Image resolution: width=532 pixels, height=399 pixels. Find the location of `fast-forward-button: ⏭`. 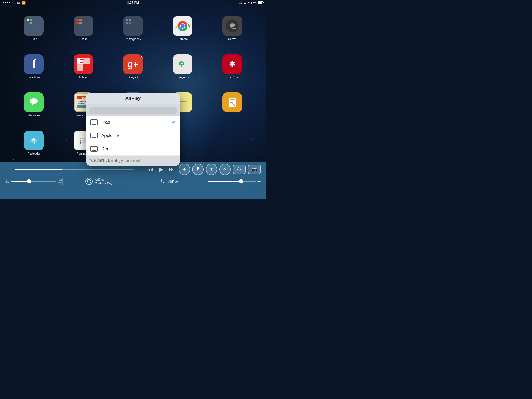

fast-forward-button: ⏭ is located at coordinates (172, 169).